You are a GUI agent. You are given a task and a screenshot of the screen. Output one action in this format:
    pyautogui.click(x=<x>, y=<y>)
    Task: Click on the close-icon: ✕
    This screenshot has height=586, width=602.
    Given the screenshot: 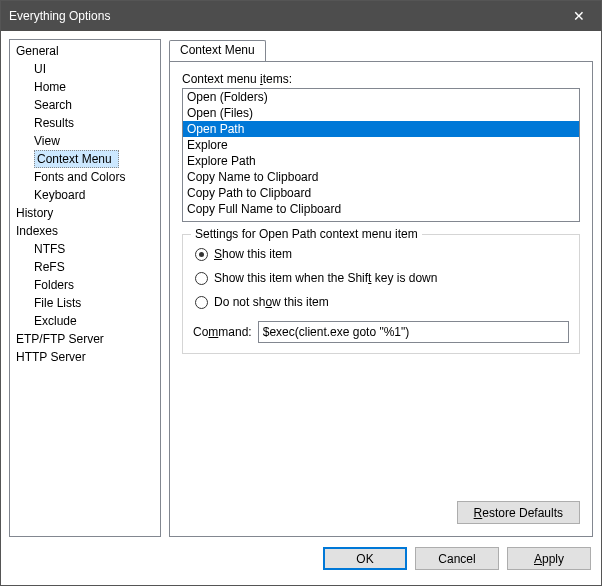 What is the action you would take?
    pyautogui.click(x=579, y=16)
    